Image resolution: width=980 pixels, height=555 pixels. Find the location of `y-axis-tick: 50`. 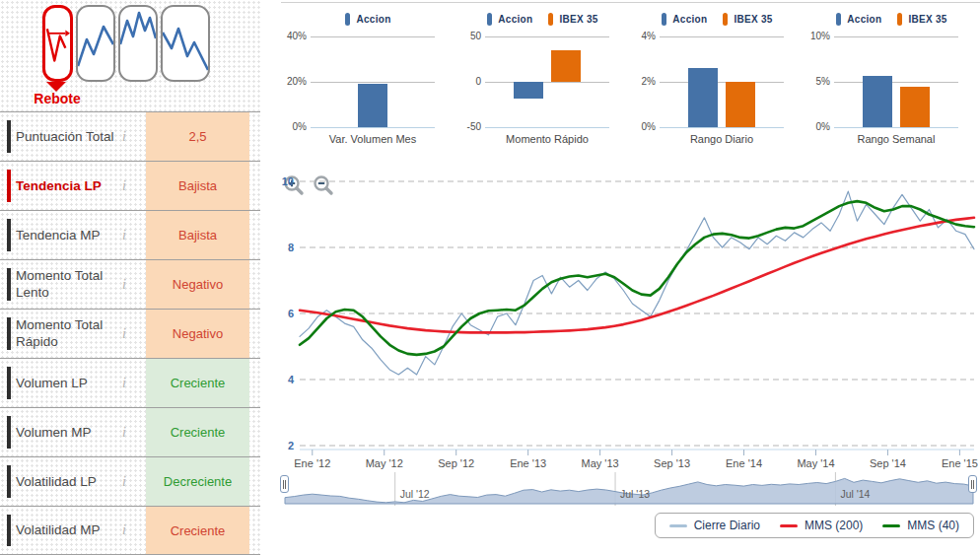

y-axis-tick: 50 is located at coordinates (468, 35).